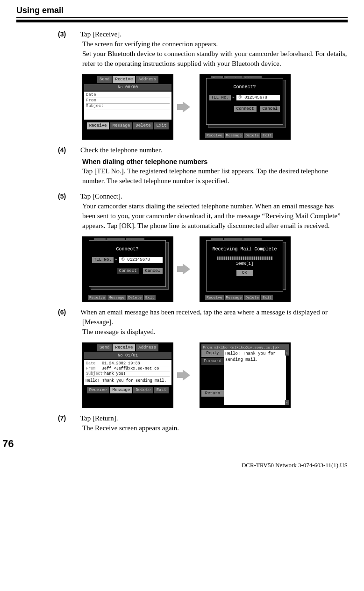  I want to click on step-subheading: When dialing other telephone numbers, so click(215, 162).